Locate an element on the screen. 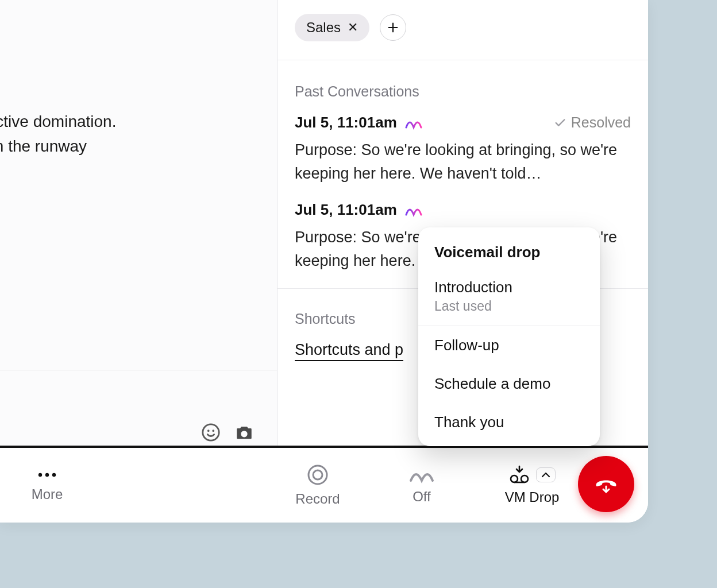 The width and height of the screenshot is (717, 588). message-line-2: jeneration X is on the runway is located at coordinates (133, 146).